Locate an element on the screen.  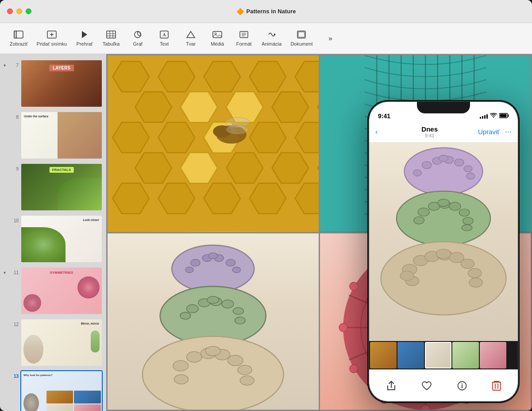
photos-actions-bar is located at coordinates (443, 385).